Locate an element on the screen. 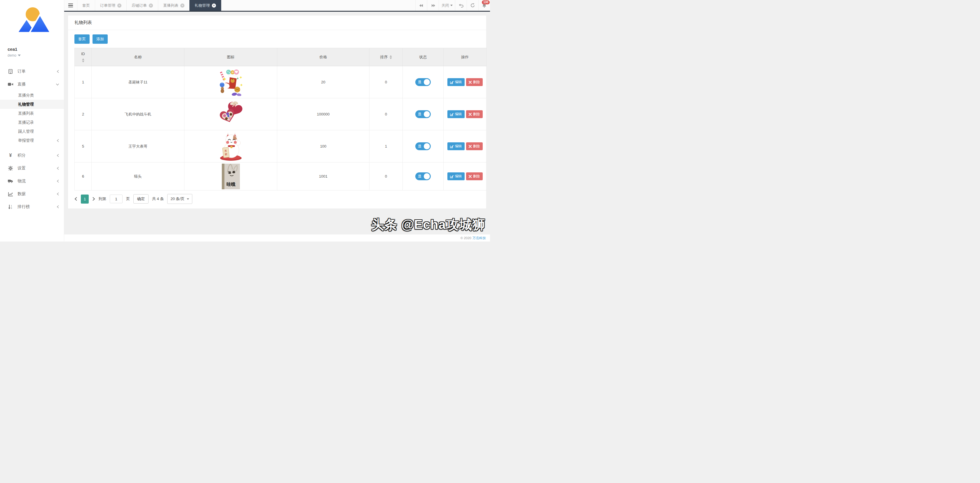  table-row: 2 飞机中的战斗机 100000 is located at coordinates (281, 114).